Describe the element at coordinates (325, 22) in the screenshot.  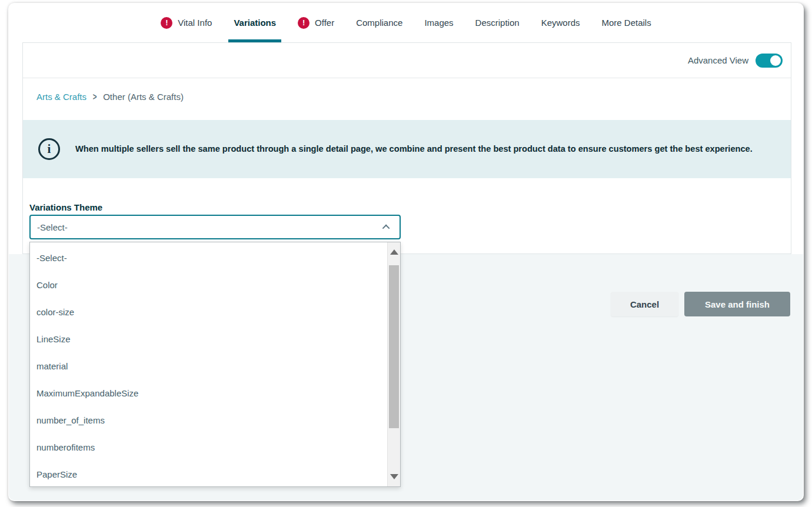
I see `tab-label: Offer` at that location.